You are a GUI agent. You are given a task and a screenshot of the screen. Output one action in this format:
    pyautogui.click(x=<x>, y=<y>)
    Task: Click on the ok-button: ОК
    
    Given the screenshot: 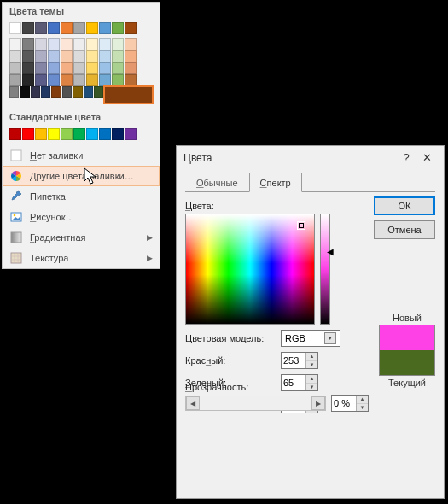 What is the action you would take?
    pyautogui.click(x=404, y=206)
    